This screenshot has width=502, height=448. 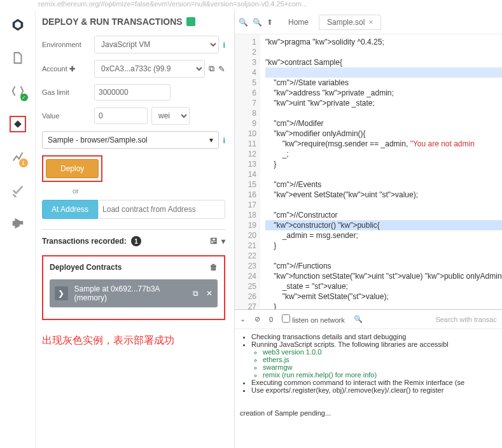 I want to click on zoom-in-icon: 🔍, so click(x=258, y=22).